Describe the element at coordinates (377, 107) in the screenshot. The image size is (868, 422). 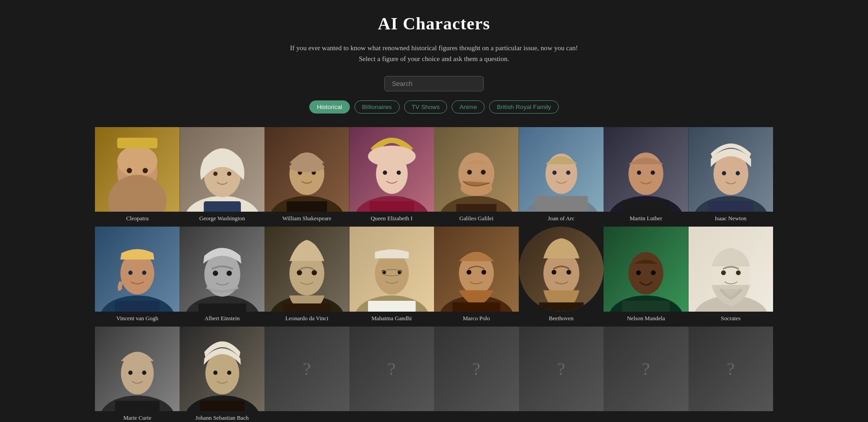
I see `filter-tab-billionaires: Billionaires` at that location.